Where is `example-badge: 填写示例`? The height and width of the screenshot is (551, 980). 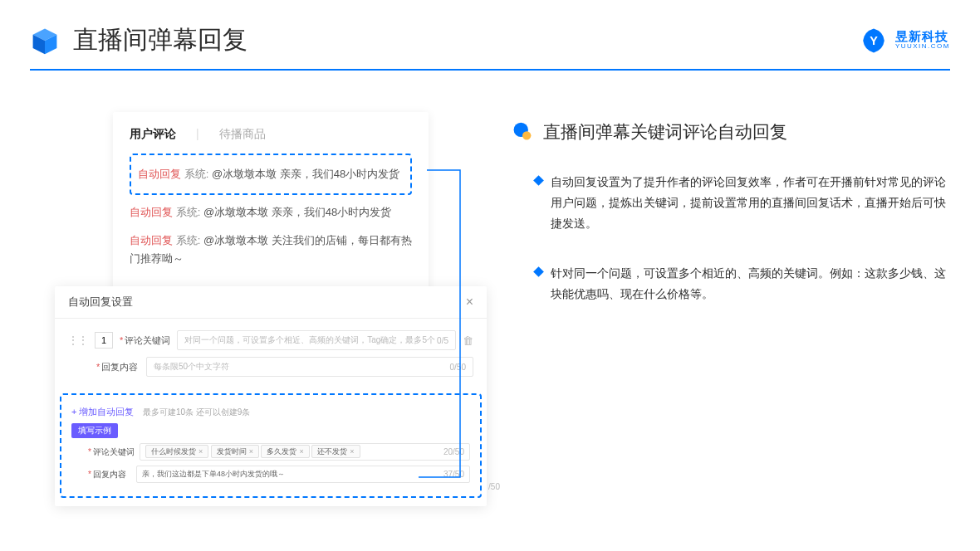 example-badge: 填写示例 is located at coordinates (95, 431).